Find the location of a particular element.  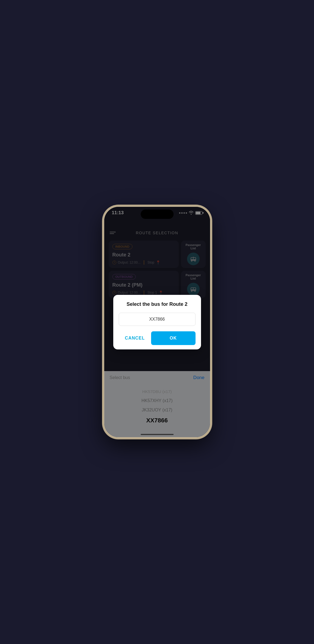

modal-buttons: CANCEL OK is located at coordinates (157, 338).